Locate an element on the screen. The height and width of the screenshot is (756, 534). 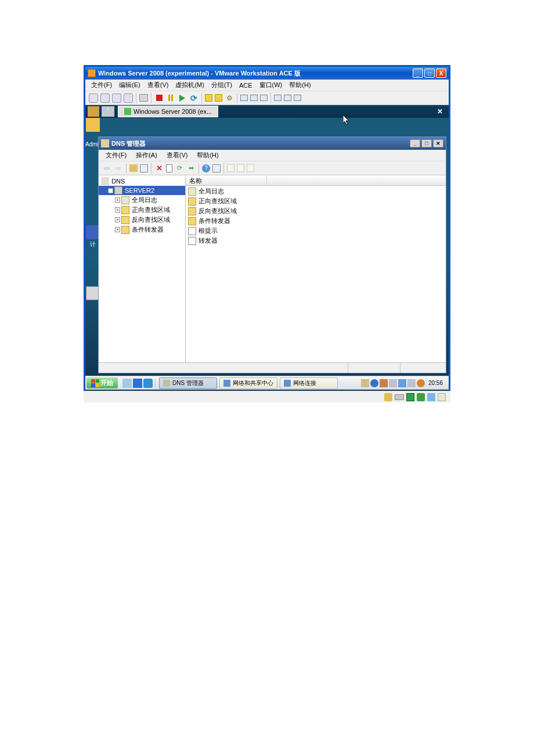
list-item: 条件转发器 is located at coordinates (316, 221).